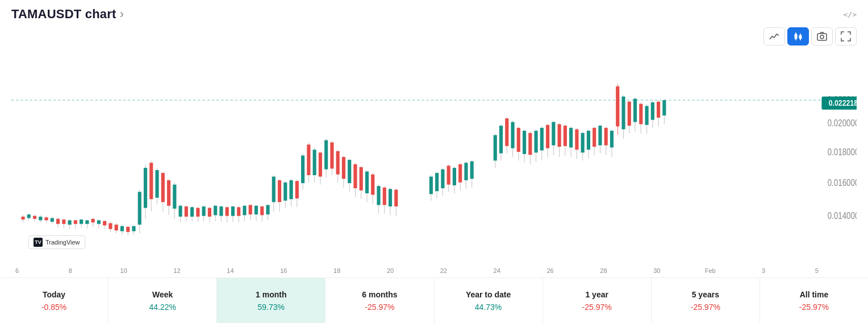 The height and width of the screenshot is (323, 868). I want to click on period-5years-value: -25.97%, so click(706, 307).